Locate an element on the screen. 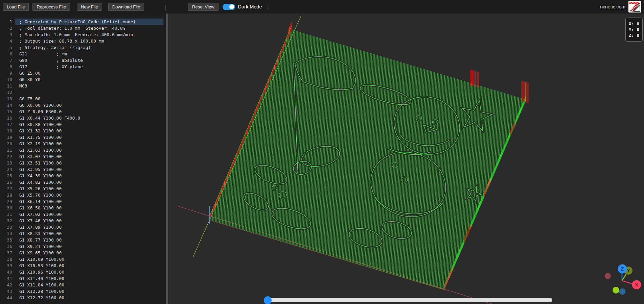  gcode-line: 14G0 X0.00 Y100.00 is located at coordinates (82, 105).